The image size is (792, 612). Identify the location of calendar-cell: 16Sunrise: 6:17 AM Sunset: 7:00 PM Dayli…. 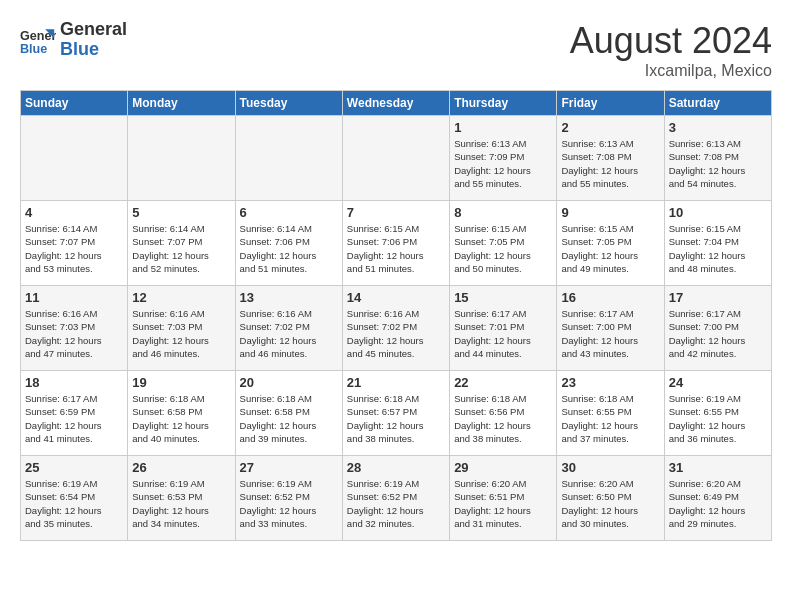
(610, 328).